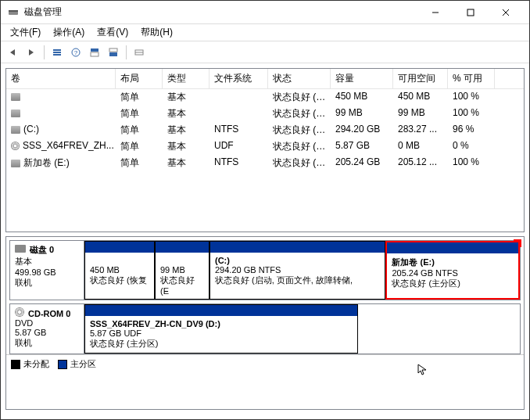  Describe the element at coordinates (47, 271) in the screenshot. I see `disk-label: 磁盘 0 基本 499.98 GB 联机` at that location.